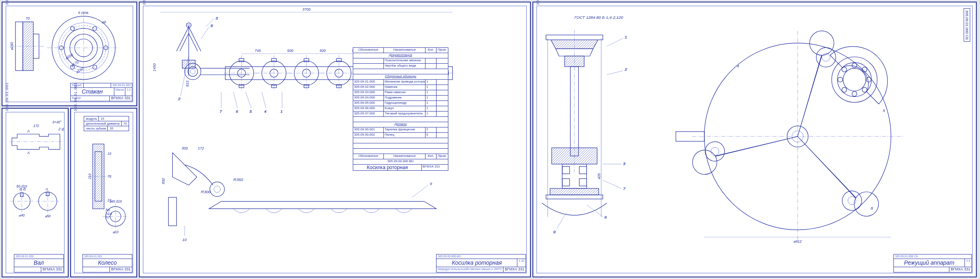 The image size is (980, 279). What do you see at coordinates (108, 217) in the screenshot?
I see `svg-text: h7` at bounding box center [108, 217].